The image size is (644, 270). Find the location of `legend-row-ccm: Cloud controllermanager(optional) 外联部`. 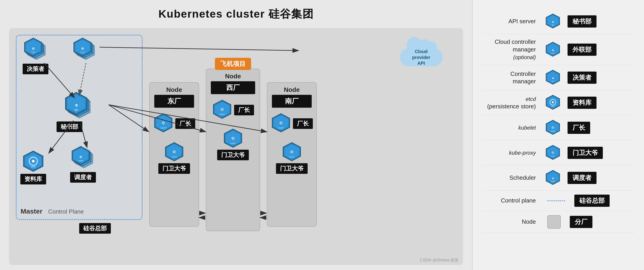

legend-row-ccm: Cloud controllermanager(optional) 外联部 is located at coordinates (558, 50).